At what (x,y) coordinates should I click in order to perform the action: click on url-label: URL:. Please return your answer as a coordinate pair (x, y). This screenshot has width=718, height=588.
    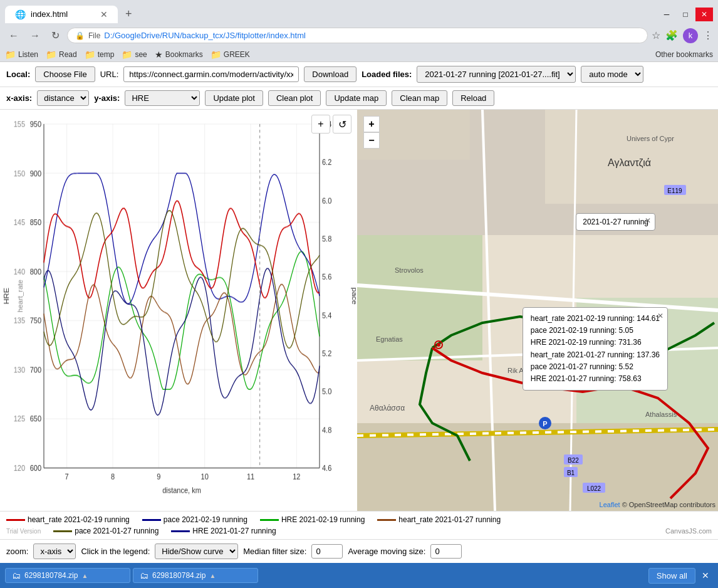
    Looking at the image, I should click on (110, 74).